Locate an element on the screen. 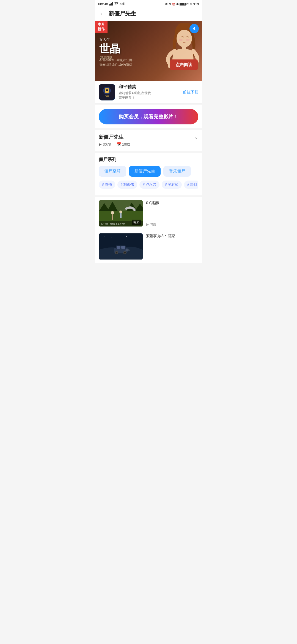 Image resolution: width=297 pixels, height=644 pixels. tag-label: 恐怖 is located at coordinates (108, 185).